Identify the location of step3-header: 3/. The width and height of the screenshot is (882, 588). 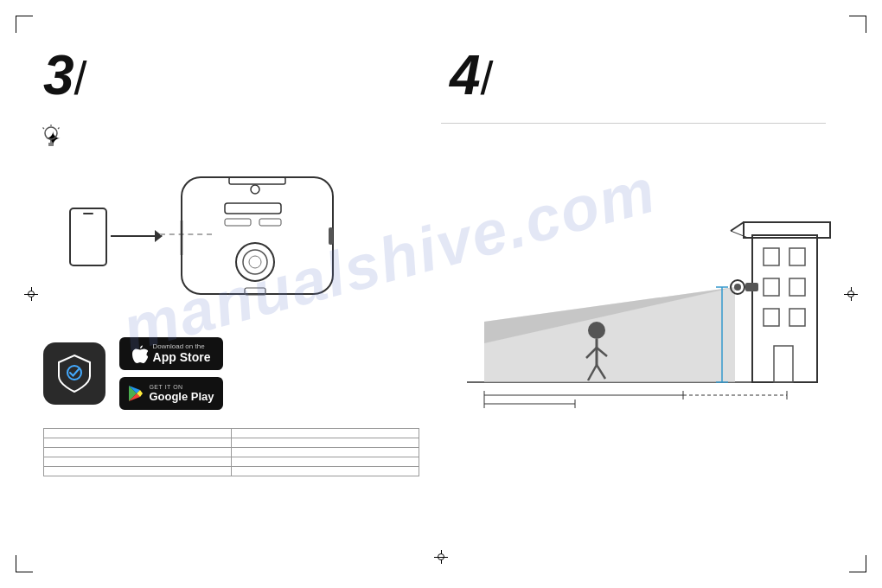
(66, 75).